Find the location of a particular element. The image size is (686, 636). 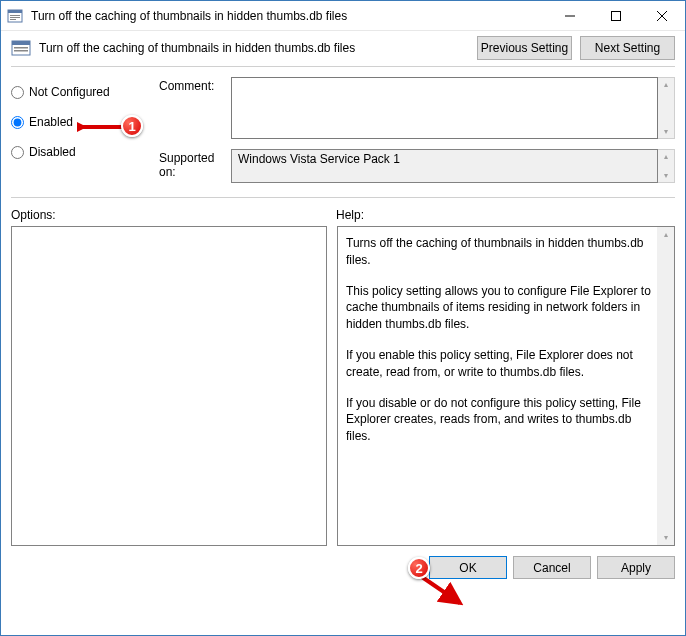

radio-disabled-input is located at coordinates (18, 152).